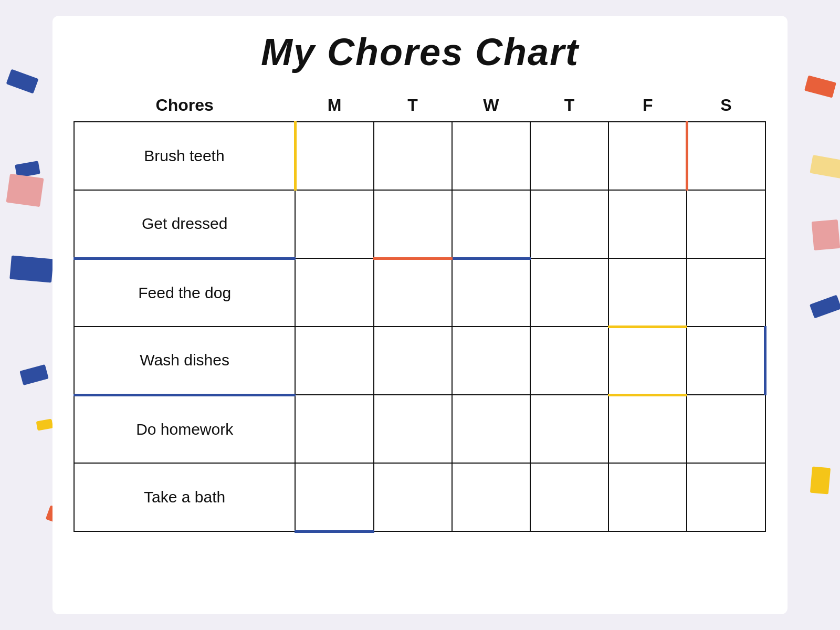  What do you see at coordinates (420, 224) in the screenshot?
I see `table-row: Get dressed` at bounding box center [420, 224].